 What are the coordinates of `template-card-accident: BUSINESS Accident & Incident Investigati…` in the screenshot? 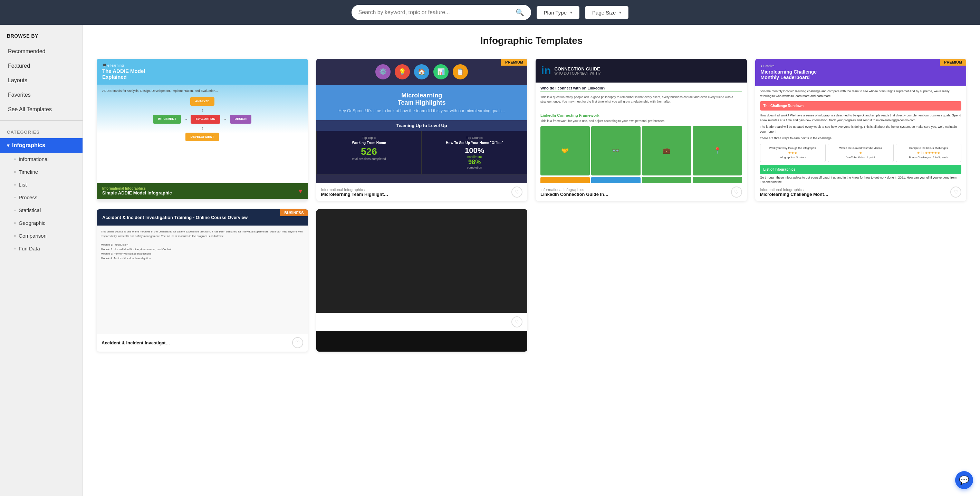 It's located at (202, 281).